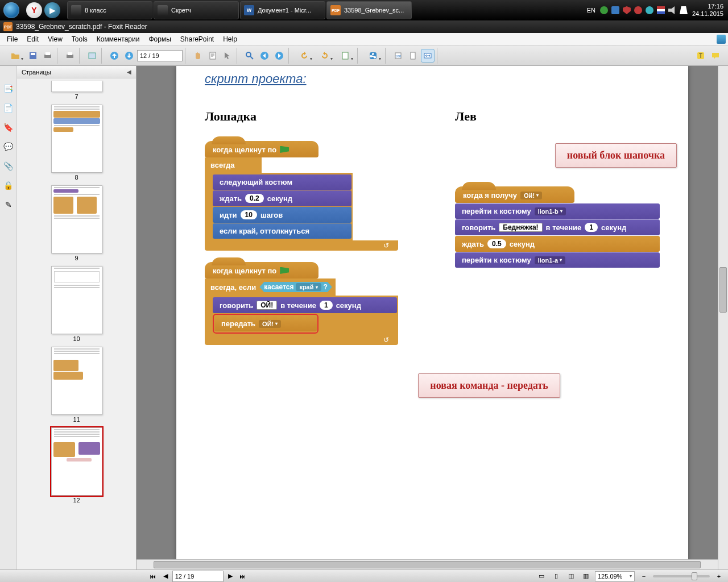  Describe the element at coordinates (304, 56) in the screenshot. I see `rotate-left-button` at that location.